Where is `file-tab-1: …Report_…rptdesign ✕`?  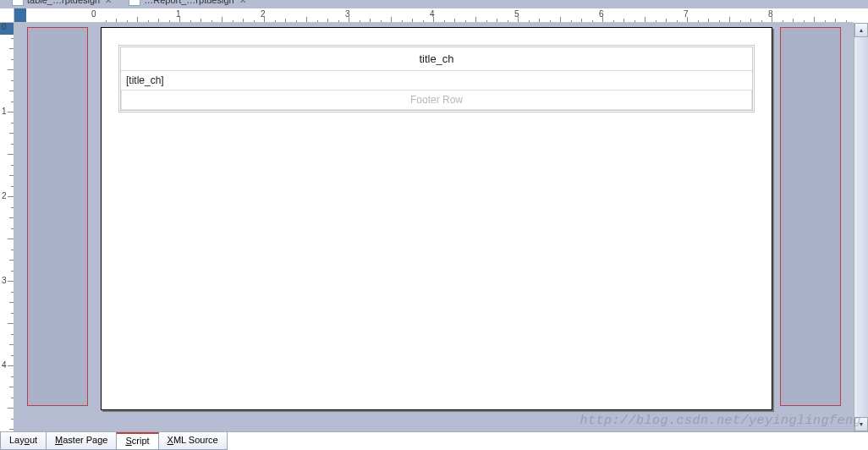
file-tab-1: …Report_…rptdesign ✕ is located at coordinates (188, 3).